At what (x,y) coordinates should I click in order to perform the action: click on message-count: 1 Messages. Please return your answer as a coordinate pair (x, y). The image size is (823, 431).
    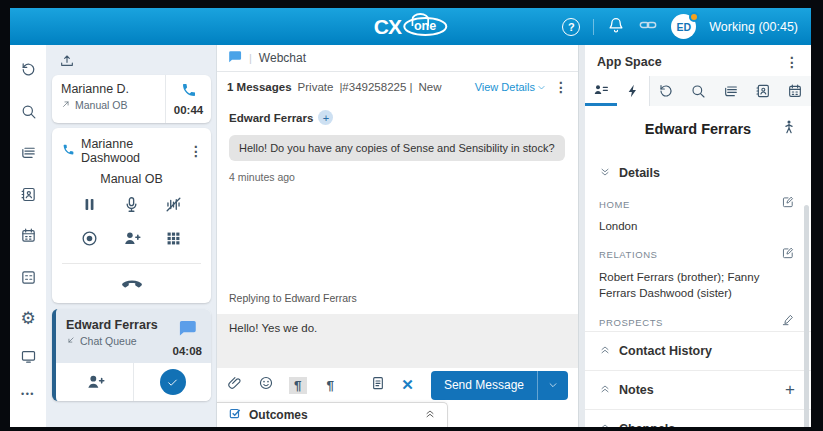
    Looking at the image, I should click on (260, 87).